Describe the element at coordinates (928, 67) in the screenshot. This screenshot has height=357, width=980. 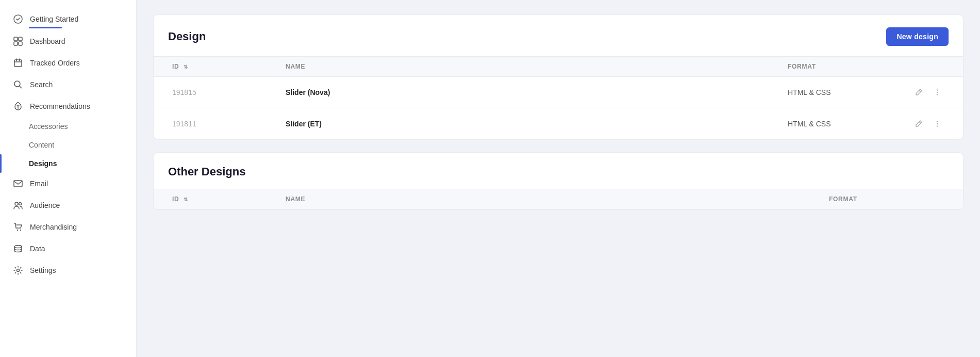
I see `design-col-actions` at that location.